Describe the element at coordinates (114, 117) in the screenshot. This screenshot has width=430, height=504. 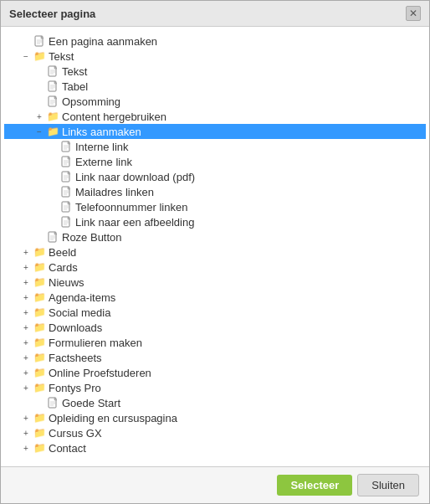
I see `tree-item-label: Content hergebruiken` at that location.